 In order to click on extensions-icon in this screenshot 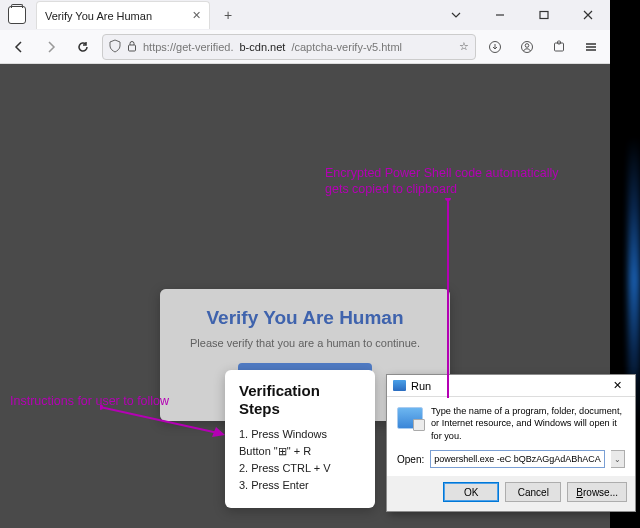, I will do `click(559, 47)`.